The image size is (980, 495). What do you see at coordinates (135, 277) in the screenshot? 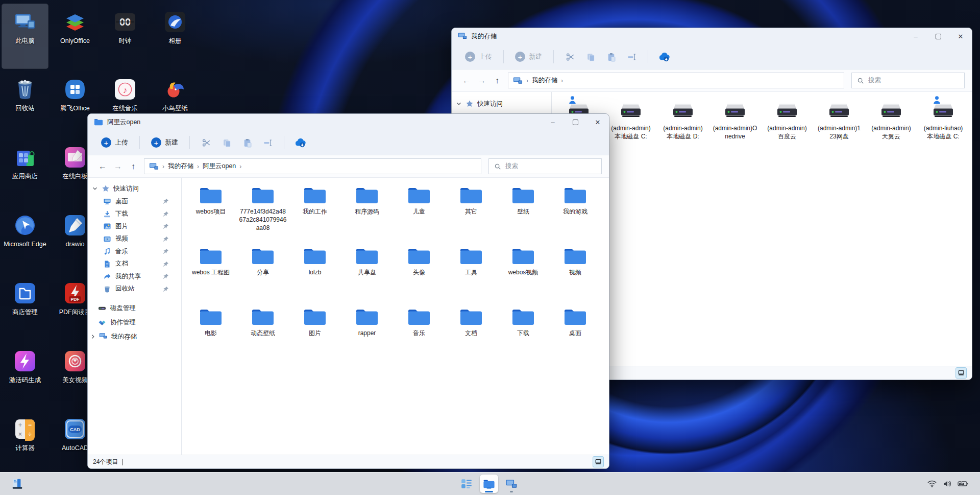
I see `sidebar-item-share: 我的共享` at bounding box center [135, 277].